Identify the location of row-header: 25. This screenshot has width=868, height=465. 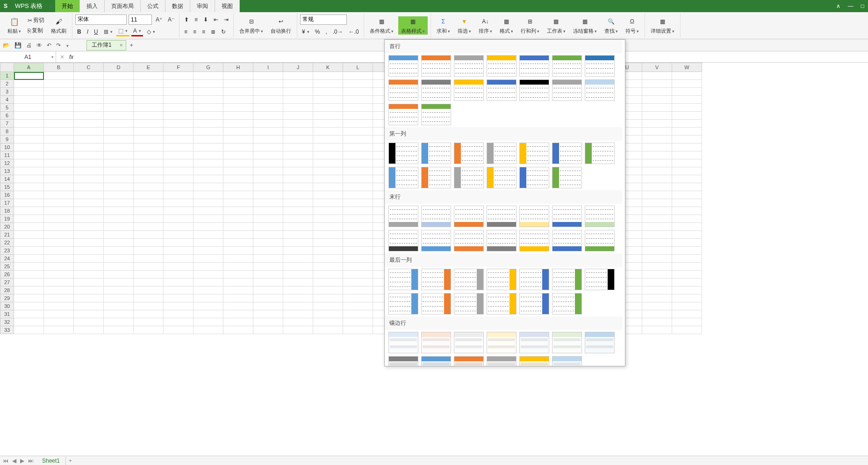
(7, 266).